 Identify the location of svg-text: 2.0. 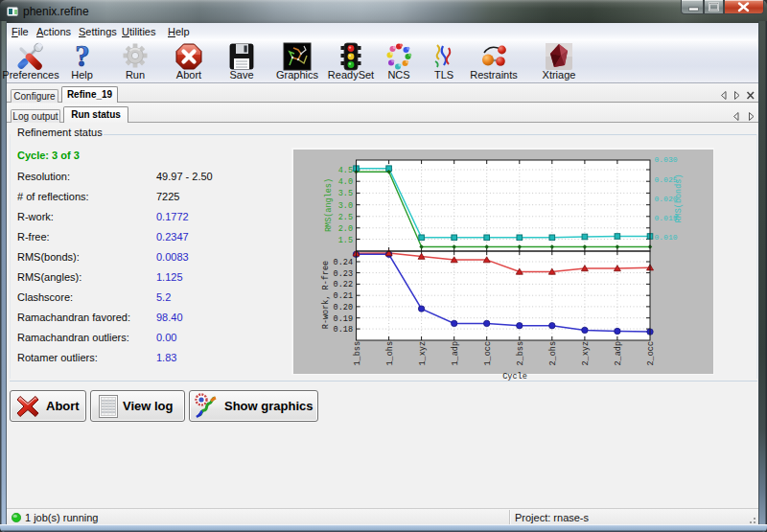
(345, 229).